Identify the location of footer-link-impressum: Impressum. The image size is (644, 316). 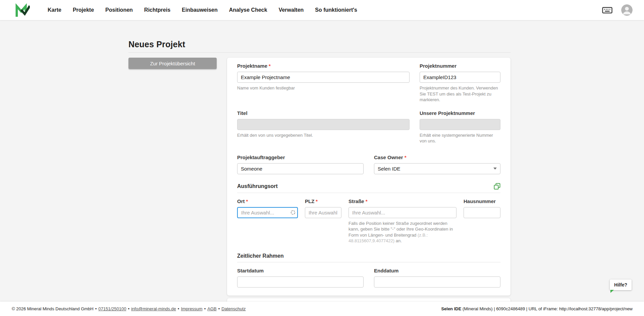
(192, 309).